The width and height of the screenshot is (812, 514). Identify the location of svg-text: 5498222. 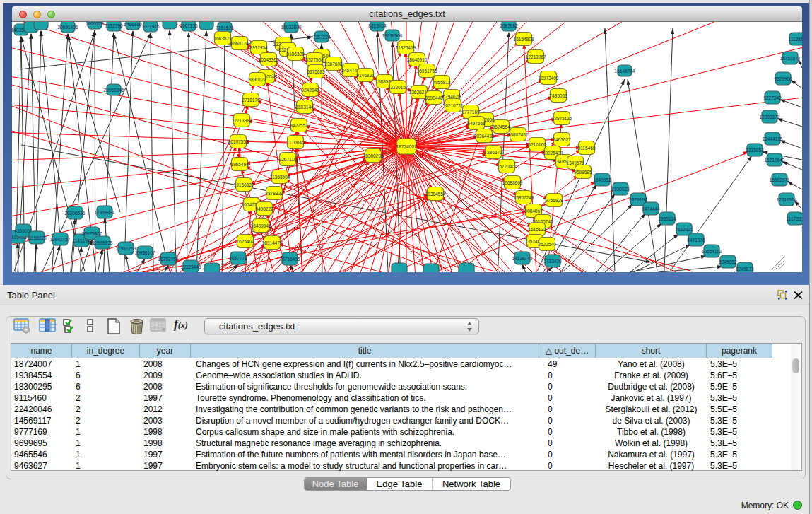
(264, 209).